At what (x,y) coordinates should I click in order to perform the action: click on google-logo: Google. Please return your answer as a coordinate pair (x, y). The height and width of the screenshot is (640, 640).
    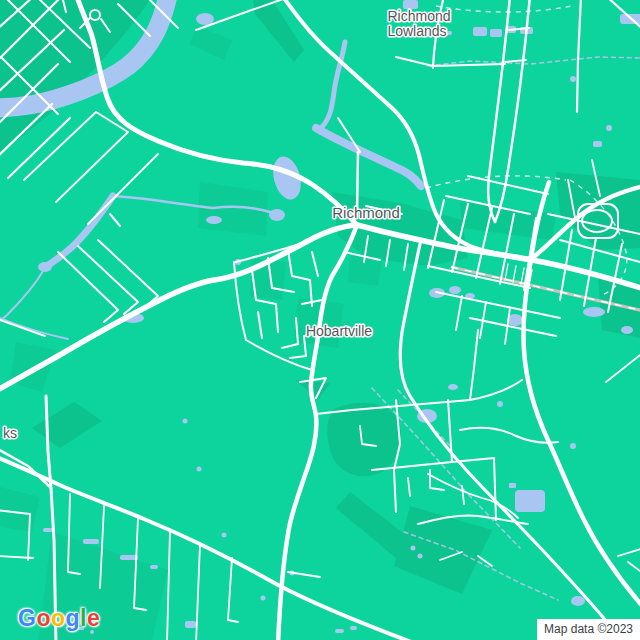
    Looking at the image, I should click on (59, 618).